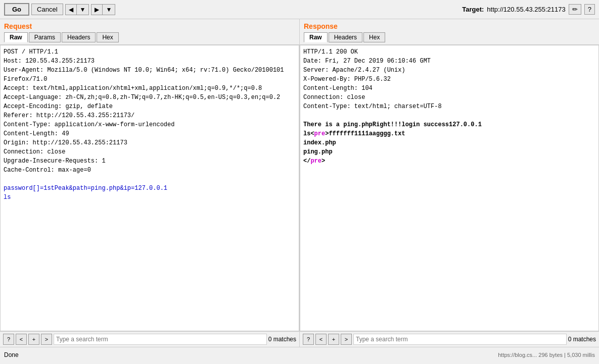 This screenshot has width=599, height=364. Describe the element at coordinates (83, 10) in the screenshot. I see `back-dropdown-button: ▼` at that location.